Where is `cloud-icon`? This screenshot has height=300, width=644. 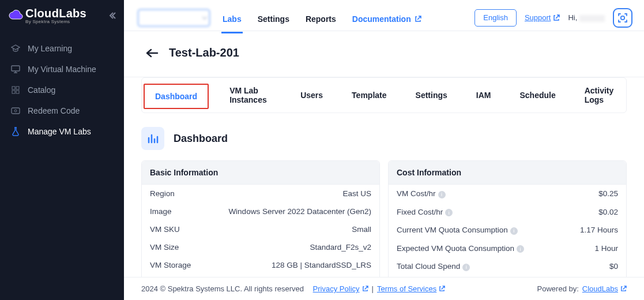
cloud-icon is located at coordinates (16, 16).